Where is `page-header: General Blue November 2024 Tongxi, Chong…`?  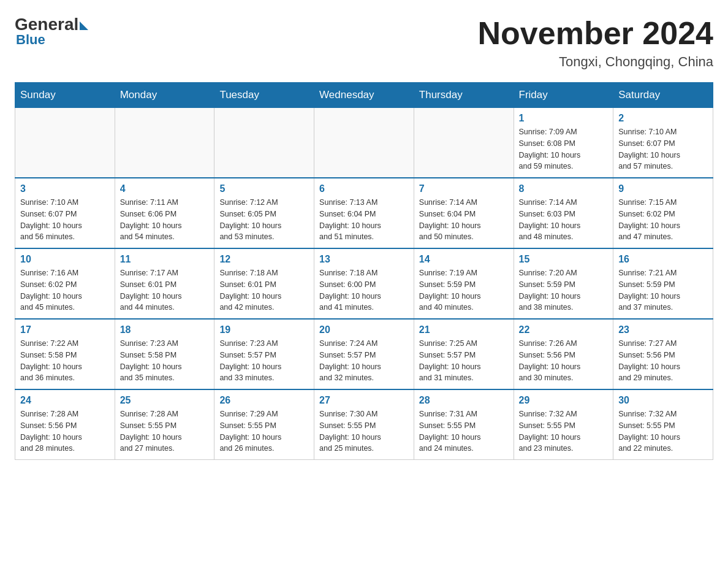
page-header: General Blue November 2024 Tongxi, Chong… is located at coordinates (364, 42).